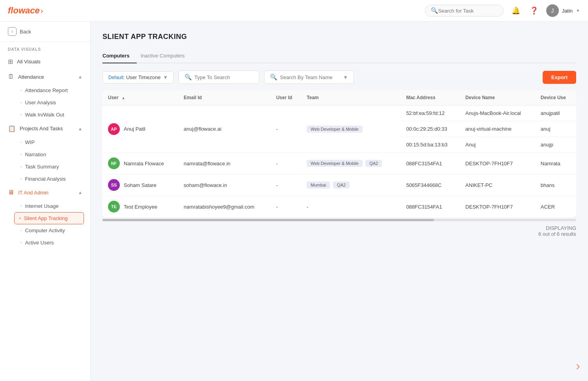  Describe the element at coordinates (32, 10) in the screenshot. I see `logo-ace: ace` at that location.